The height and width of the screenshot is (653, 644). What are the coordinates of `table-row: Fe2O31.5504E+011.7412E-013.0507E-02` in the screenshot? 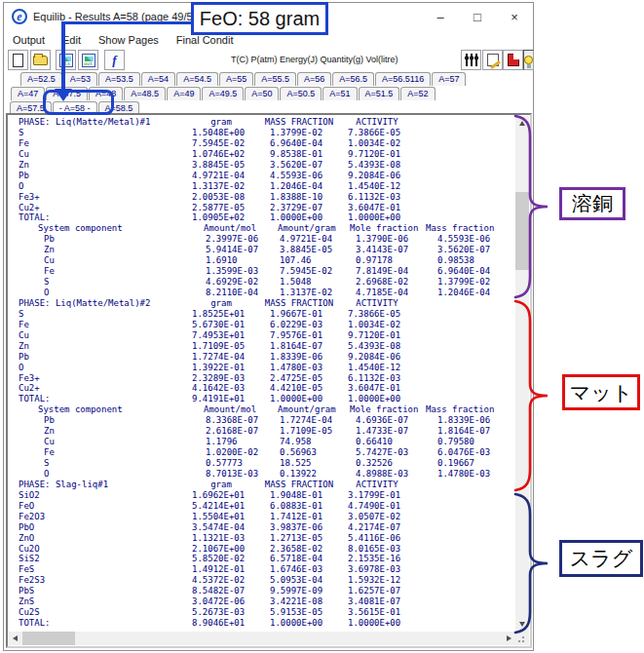 It's located at (261, 517).